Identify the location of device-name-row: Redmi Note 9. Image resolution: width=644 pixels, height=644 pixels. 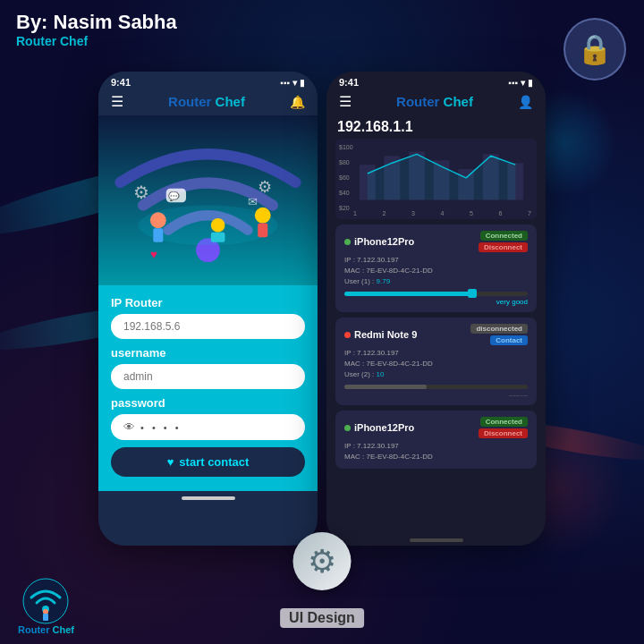
(381, 335).